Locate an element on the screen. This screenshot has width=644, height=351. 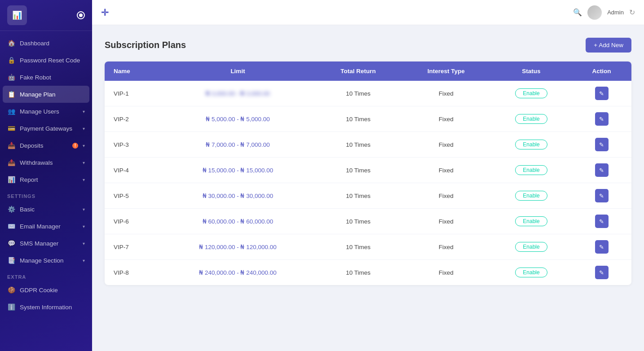
app-logo: ✛ is located at coordinates (105, 13).